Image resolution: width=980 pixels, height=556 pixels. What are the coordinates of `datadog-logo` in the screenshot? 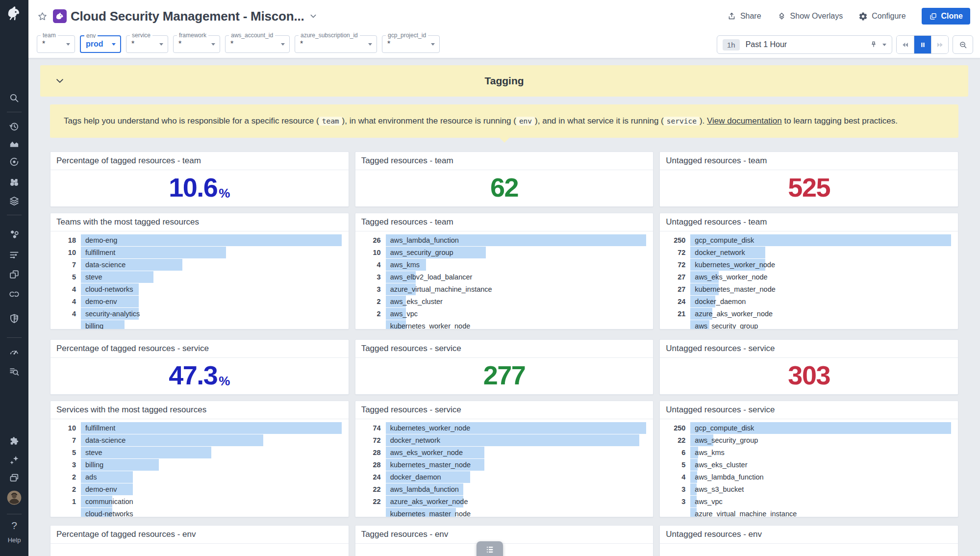 It's located at (14, 13).